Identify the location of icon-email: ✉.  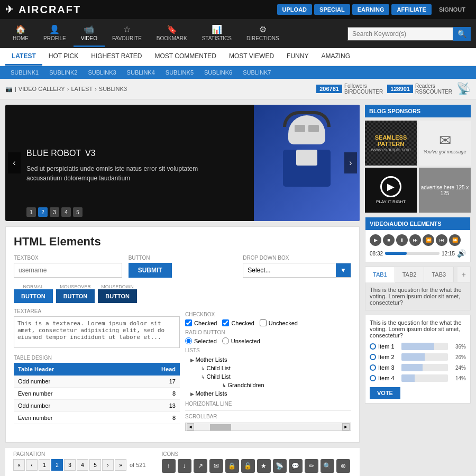
(216, 466).